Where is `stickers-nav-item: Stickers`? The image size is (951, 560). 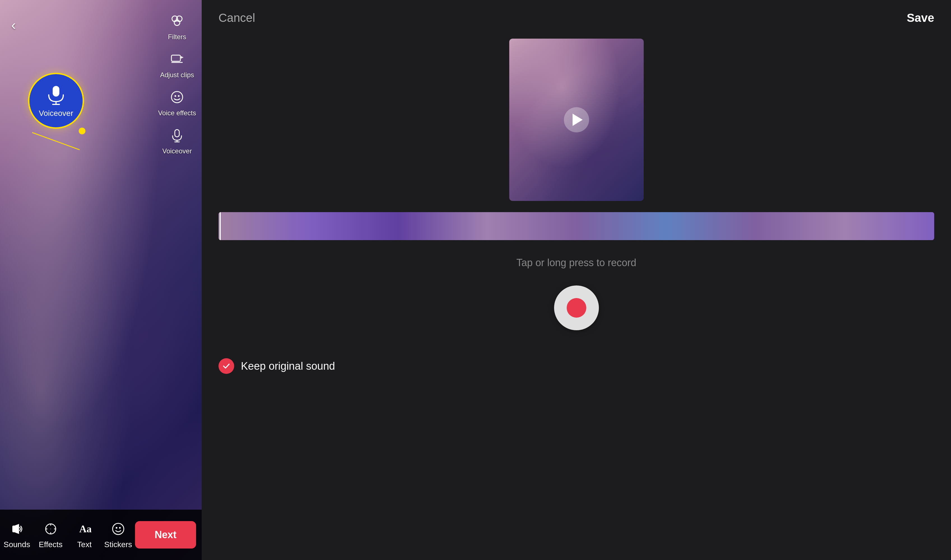 stickers-nav-item: Stickers is located at coordinates (118, 535).